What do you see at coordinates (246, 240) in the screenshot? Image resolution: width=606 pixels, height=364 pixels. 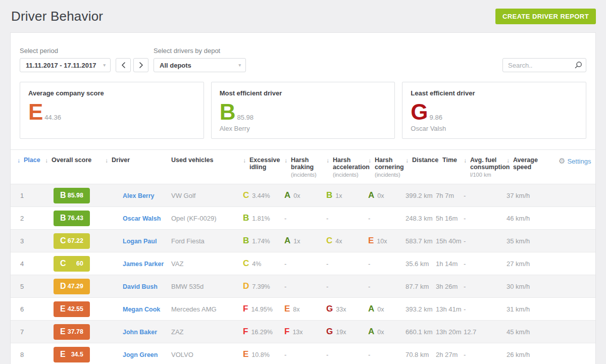 I see `grade-letter: B` at bounding box center [246, 240].